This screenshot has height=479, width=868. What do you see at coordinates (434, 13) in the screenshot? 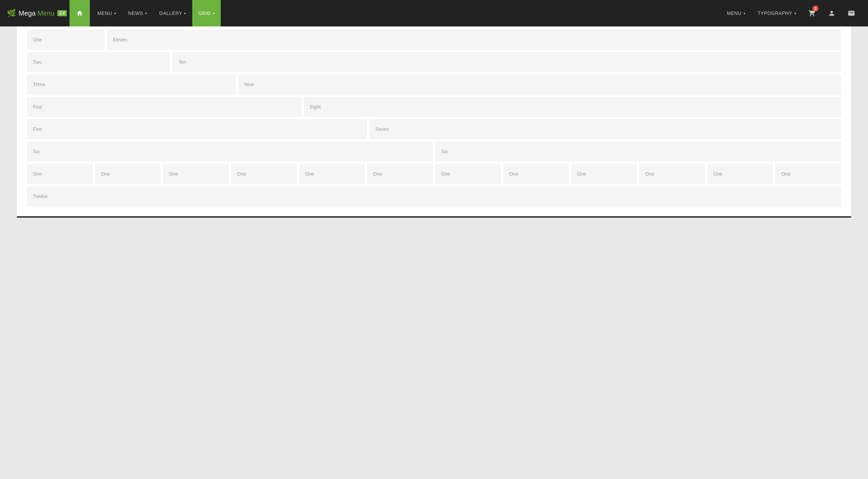
I see `navbar: 🌿 Mega Menu 2.0 MENU ▾ NEWS ▾ GALLERY ▾ …` at bounding box center [434, 13].